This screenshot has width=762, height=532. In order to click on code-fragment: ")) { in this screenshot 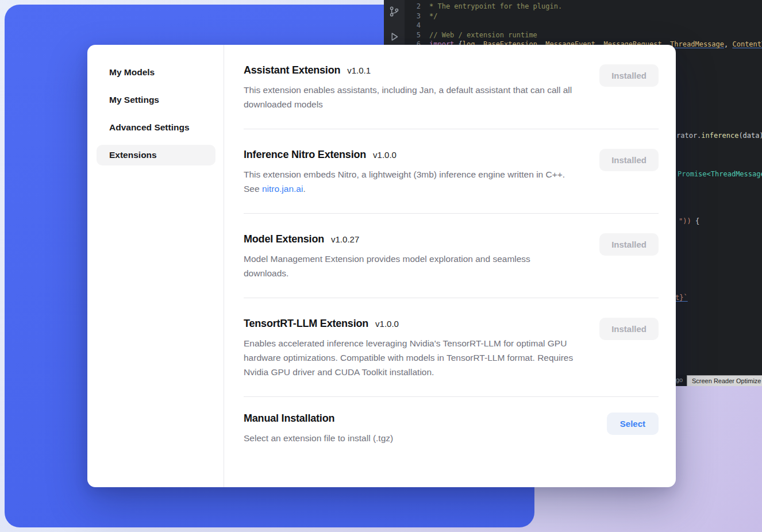, I will do `click(689, 221)`.